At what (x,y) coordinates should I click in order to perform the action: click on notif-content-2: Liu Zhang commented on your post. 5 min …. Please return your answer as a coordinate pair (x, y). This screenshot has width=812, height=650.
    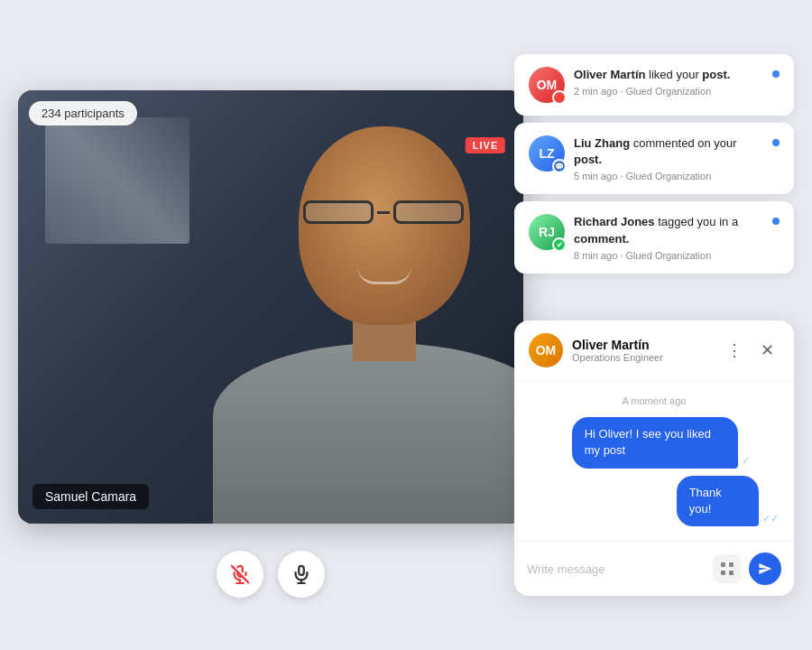
    Looking at the image, I should click on (669, 159).